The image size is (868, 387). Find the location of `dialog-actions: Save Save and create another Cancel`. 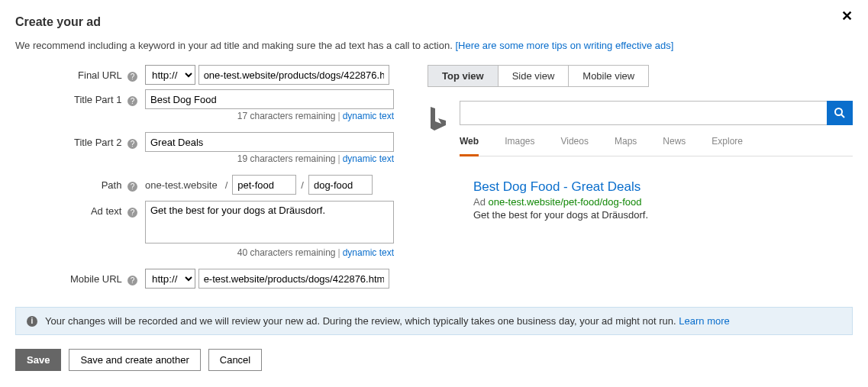

dialog-actions: Save Save and create another Cancel is located at coordinates (434, 360).